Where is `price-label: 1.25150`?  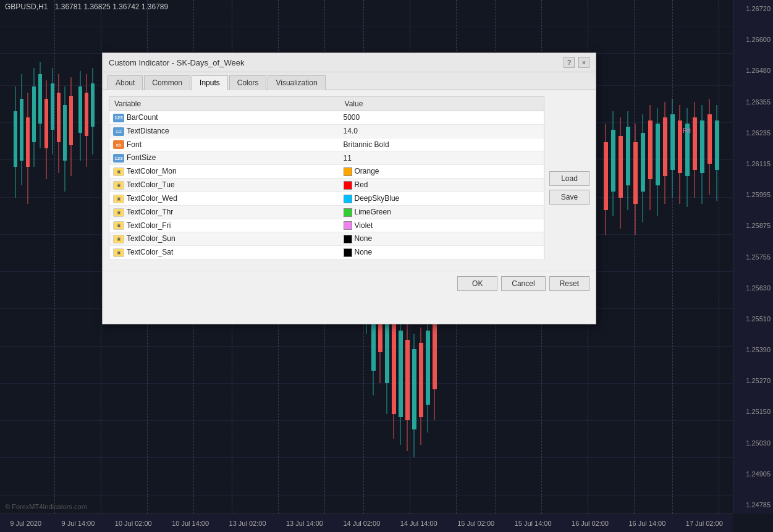
price-label: 1.25150 is located at coordinates (753, 412).